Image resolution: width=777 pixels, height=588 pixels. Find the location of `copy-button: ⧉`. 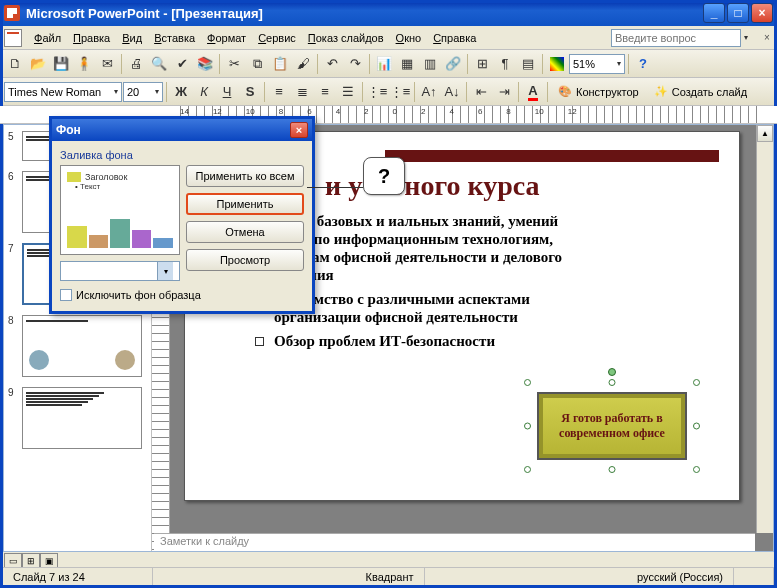

copy-button: ⧉ is located at coordinates (257, 64).